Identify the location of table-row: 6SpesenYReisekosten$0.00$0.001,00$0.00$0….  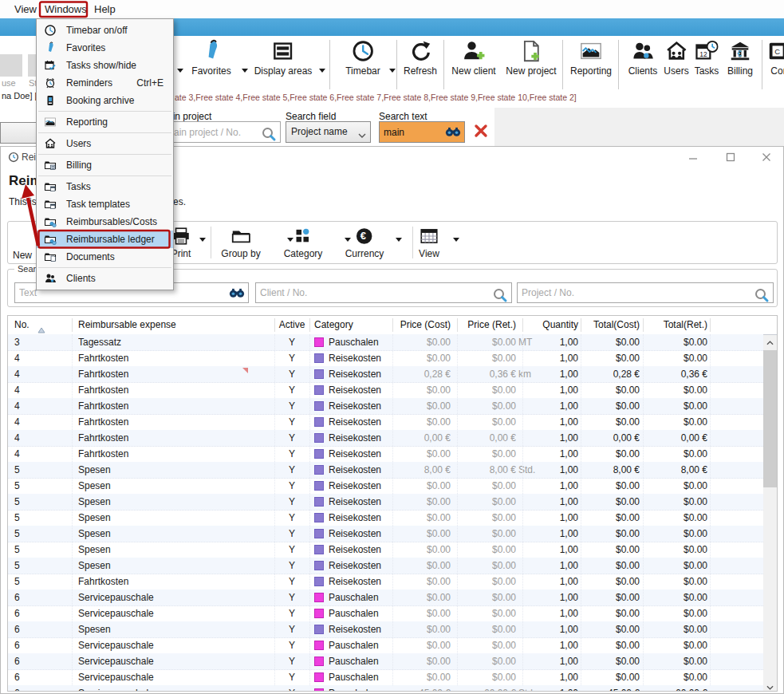
(386, 630).